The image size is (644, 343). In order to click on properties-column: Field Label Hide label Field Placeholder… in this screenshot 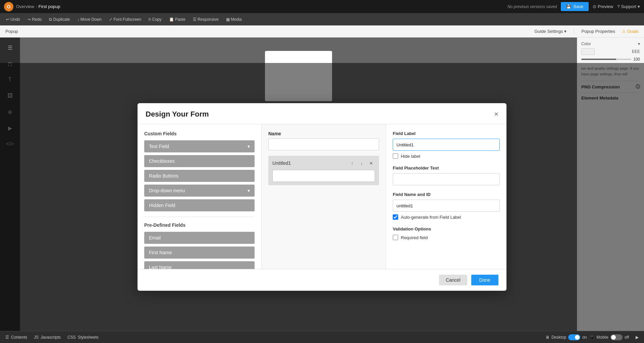, I will do `click(446, 197)`.